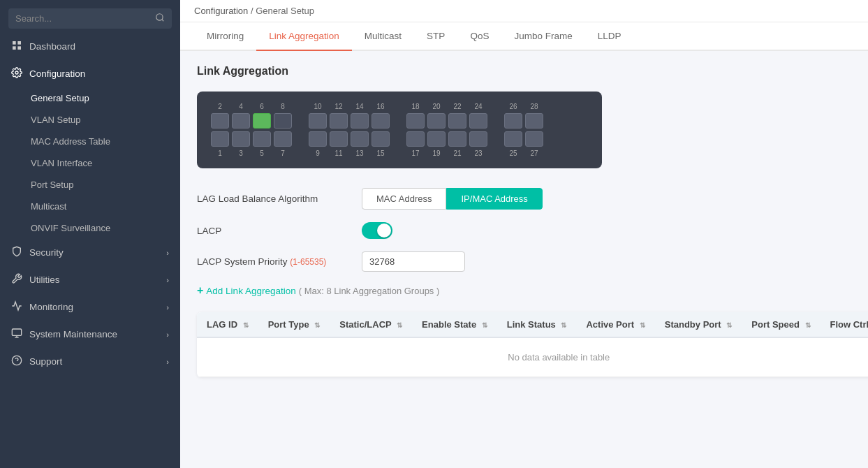  What do you see at coordinates (90, 253) in the screenshot?
I see `sidebar-item-security: Security ›` at bounding box center [90, 253].